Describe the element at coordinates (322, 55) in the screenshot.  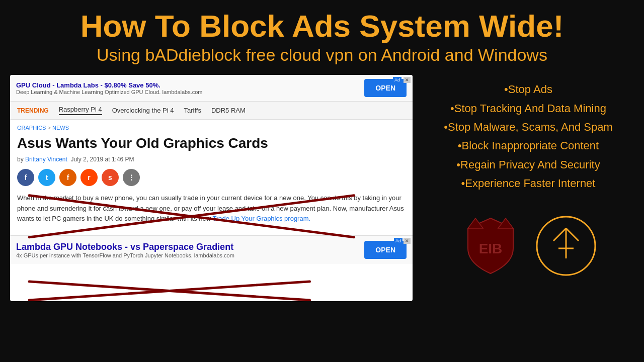
I see `subtitle: Using bADdieblock free cloud vpn on Andr…` at that location.